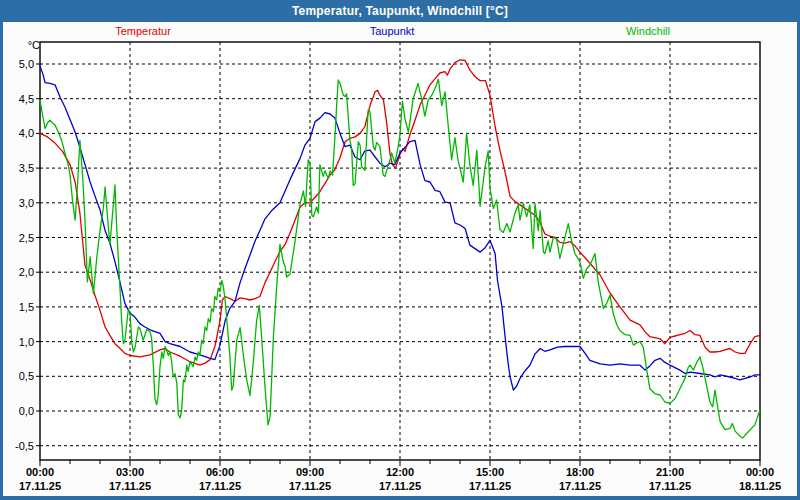  Describe the element at coordinates (648, 31) in the screenshot. I see `legend-windchill: Windchill` at that location.